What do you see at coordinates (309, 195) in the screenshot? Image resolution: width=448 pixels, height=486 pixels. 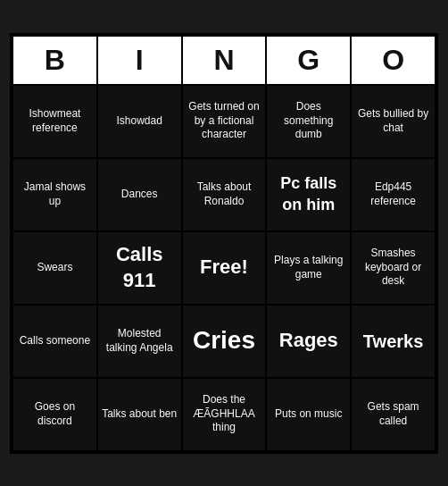 I see `cell-text-r2c4: Pc falls on him` at bounding box center [309, 195].